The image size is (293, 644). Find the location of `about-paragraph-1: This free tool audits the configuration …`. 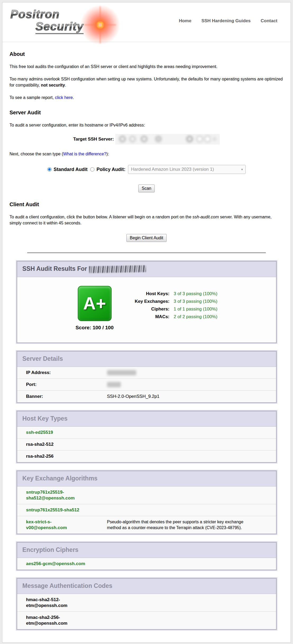

about-paragraph-1: This free tool audits the configuration … is located at coordinates (146, 67).